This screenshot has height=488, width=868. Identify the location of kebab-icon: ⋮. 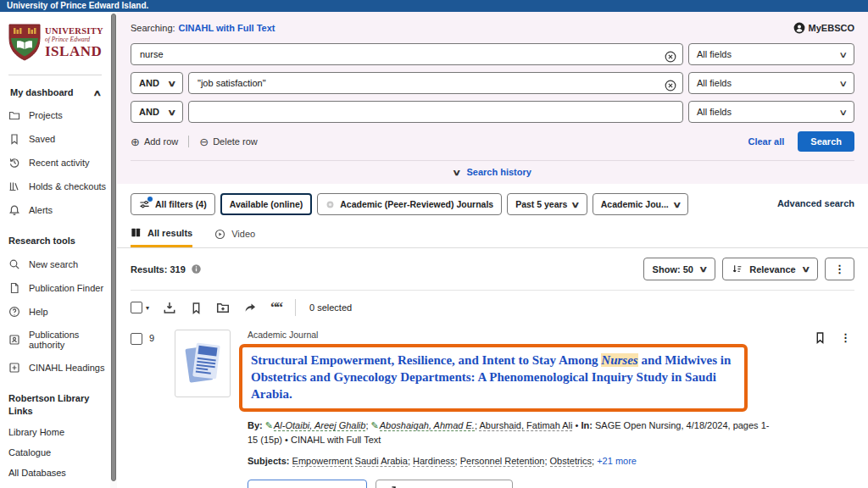
(839, 269).